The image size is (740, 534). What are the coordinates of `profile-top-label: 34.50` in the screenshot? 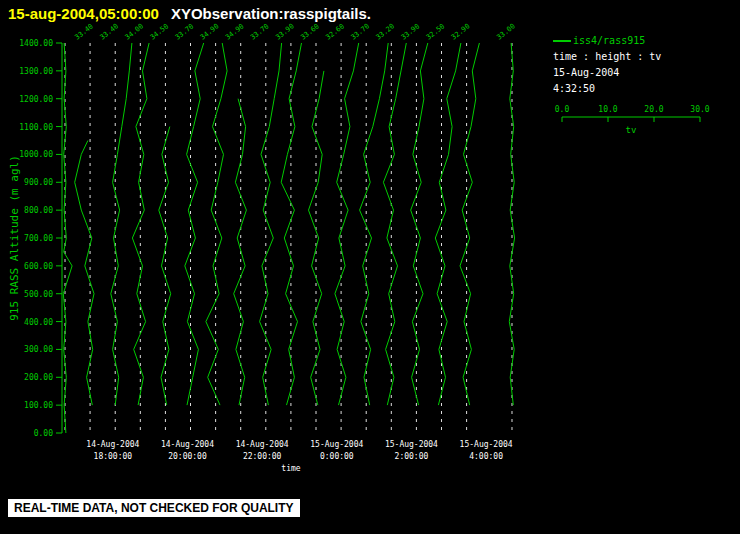 It's located at (160, 32).